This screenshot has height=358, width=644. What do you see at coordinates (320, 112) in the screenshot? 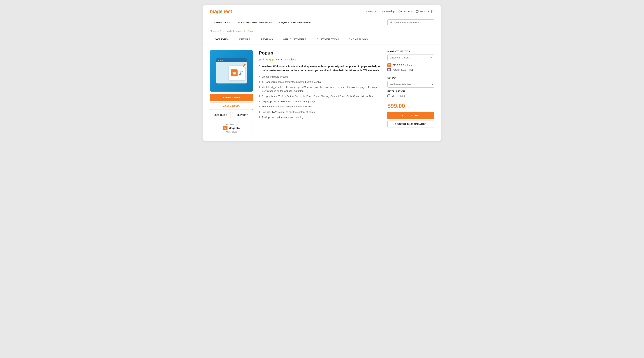
I see `feature-item: Use WYSIWYG editor to edit the content o…` at bounding box center [320, 112].